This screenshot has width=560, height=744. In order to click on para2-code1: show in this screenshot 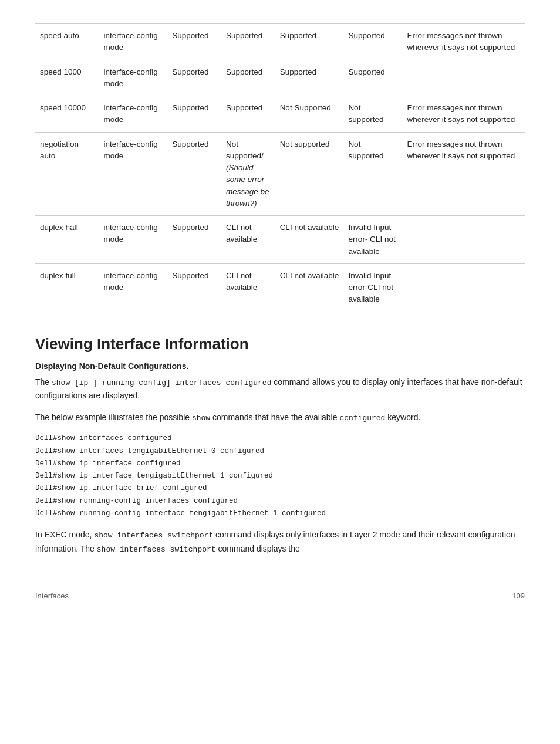, I will do `click(201, 418)`.